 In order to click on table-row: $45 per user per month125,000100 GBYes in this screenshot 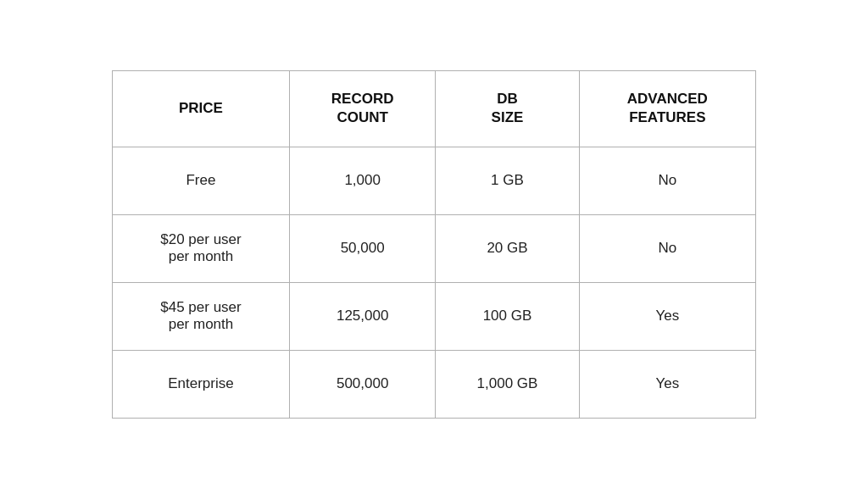, I will do `click(434, 316)`.